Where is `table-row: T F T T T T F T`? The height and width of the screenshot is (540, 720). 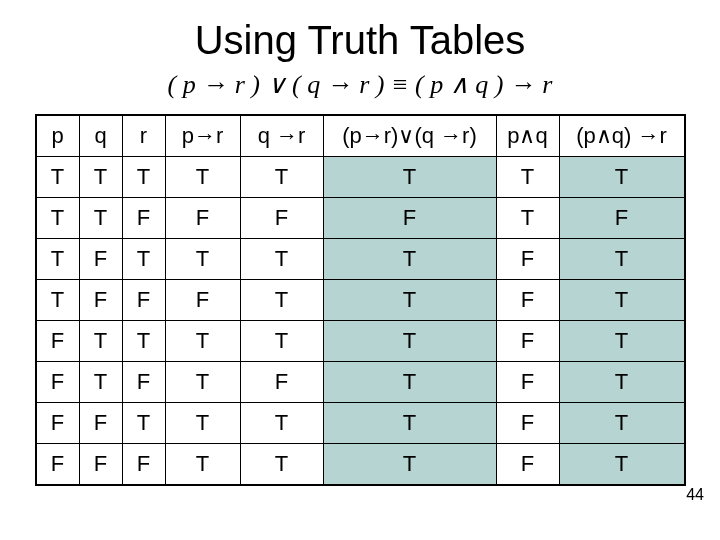
table-row: T F T T T T F T is located at coordinates (360, 260).